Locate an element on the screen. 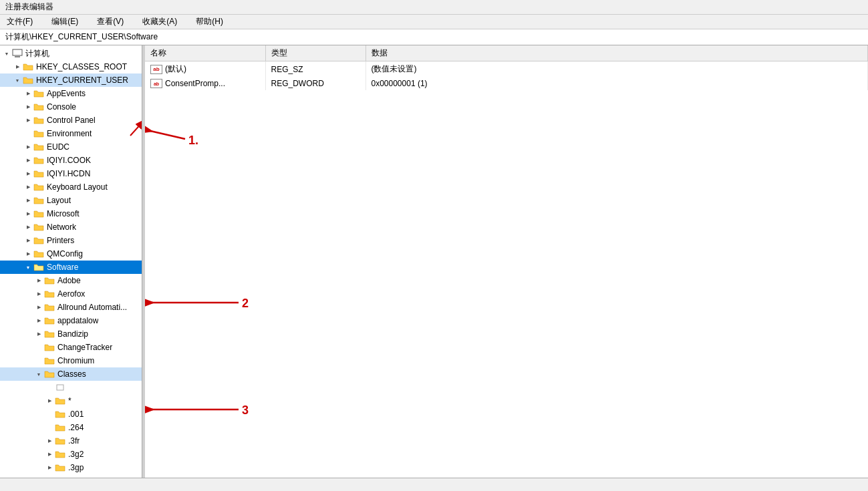 The image size is (868, 491). menu-edit: 编辑(E) is located at coordinates (65, 21).